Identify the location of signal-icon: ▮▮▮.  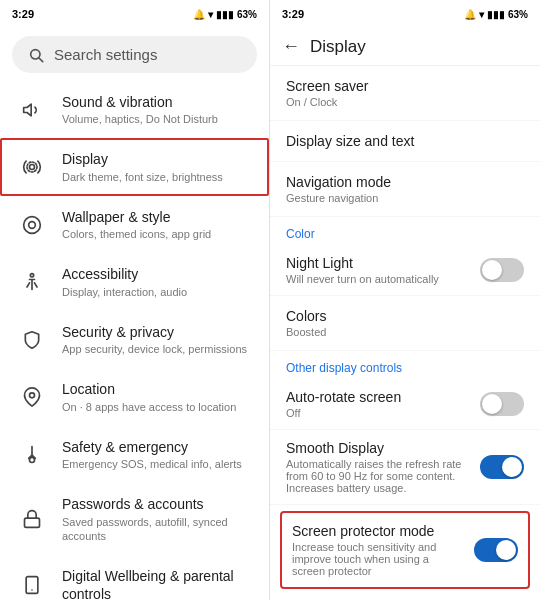
(225, 14).